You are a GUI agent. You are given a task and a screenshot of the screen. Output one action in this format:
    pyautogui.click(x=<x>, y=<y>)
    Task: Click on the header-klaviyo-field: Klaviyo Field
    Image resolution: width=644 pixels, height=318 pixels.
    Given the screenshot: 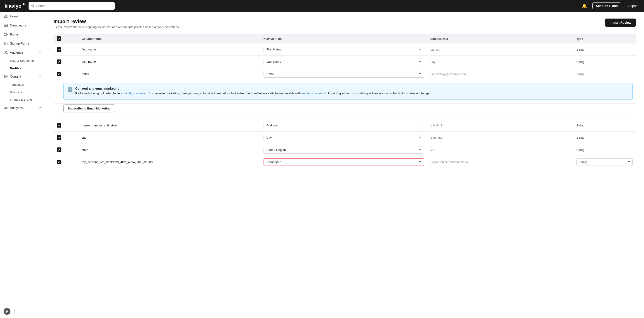 What is the action you would take?
    pyautogui.click(x=344, y=39)
    